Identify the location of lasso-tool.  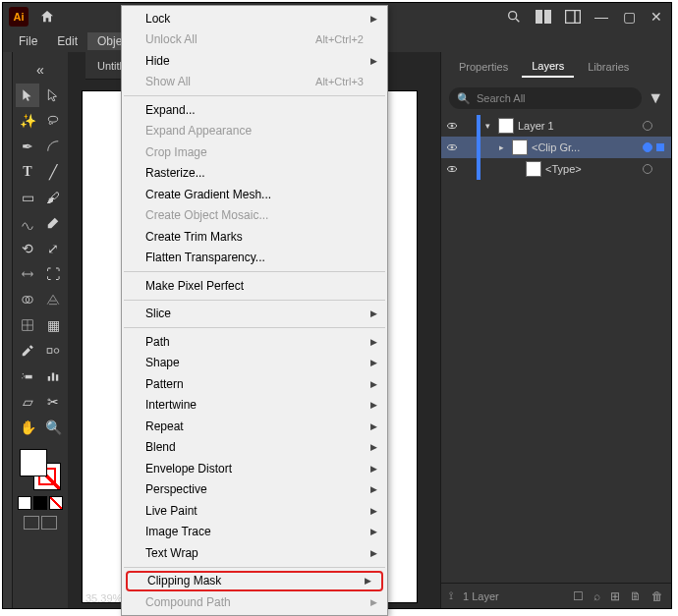
(53, 121).